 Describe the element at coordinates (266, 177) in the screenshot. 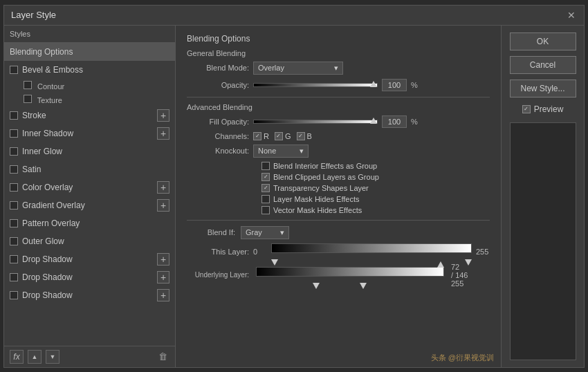

I see `cb-blend-clipped` at that location.